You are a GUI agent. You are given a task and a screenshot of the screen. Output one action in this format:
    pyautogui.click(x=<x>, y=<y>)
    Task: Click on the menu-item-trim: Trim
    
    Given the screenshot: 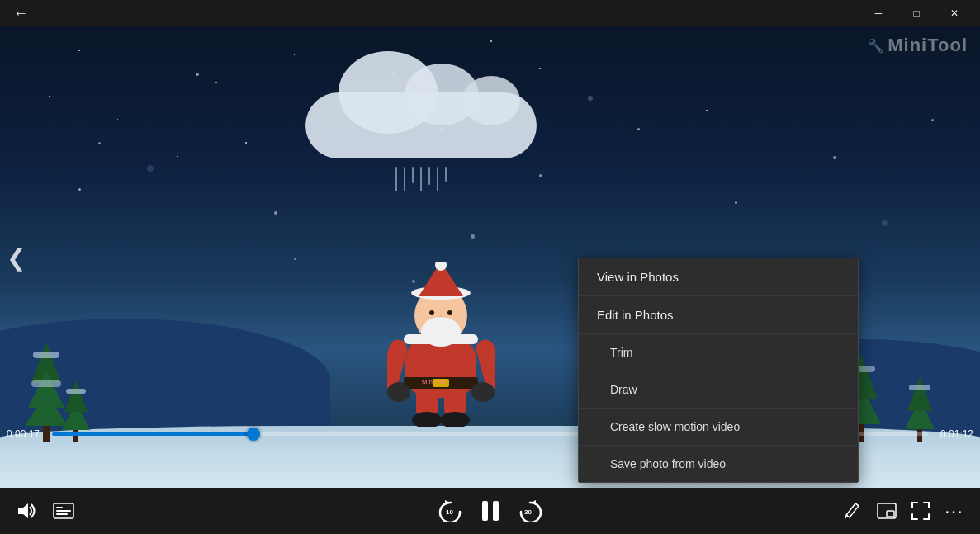 What is the action you would take?
    pyautogui.click(x=718, y=353)
    